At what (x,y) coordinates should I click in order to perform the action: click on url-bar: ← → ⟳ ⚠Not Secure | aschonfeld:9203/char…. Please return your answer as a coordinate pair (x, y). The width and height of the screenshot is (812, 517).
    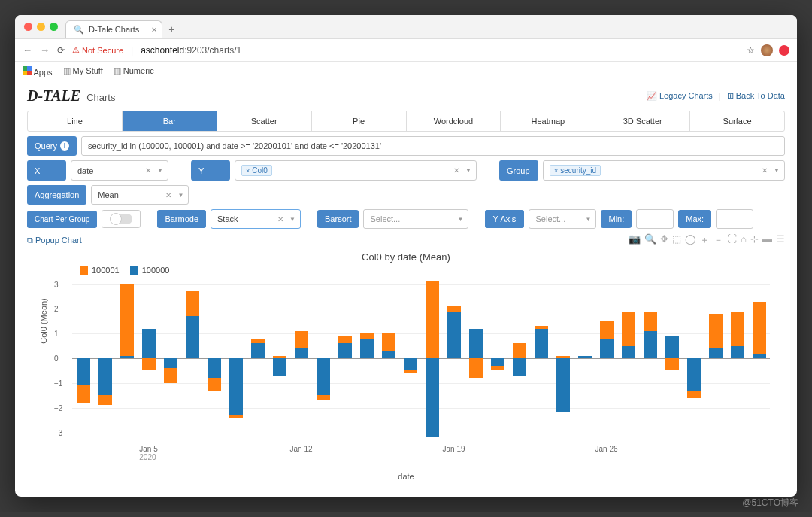
    Looking at the image, I should click on (406, 50).